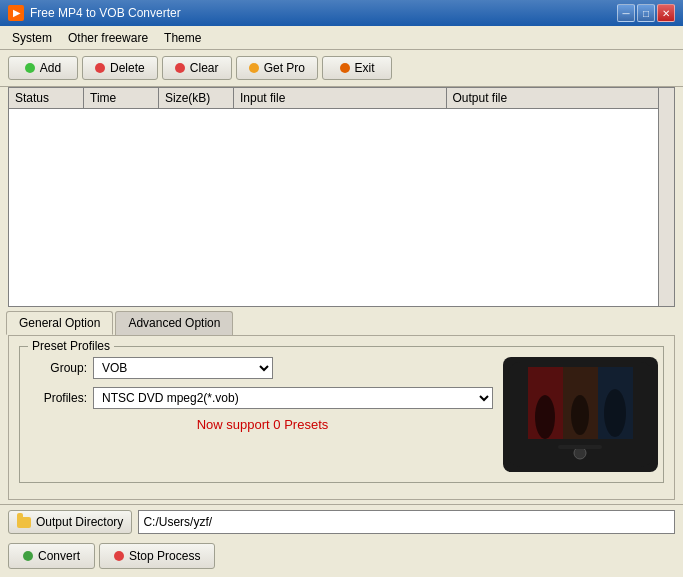  I want to click on stop-process-button: Stop Process, so click(157, 556).